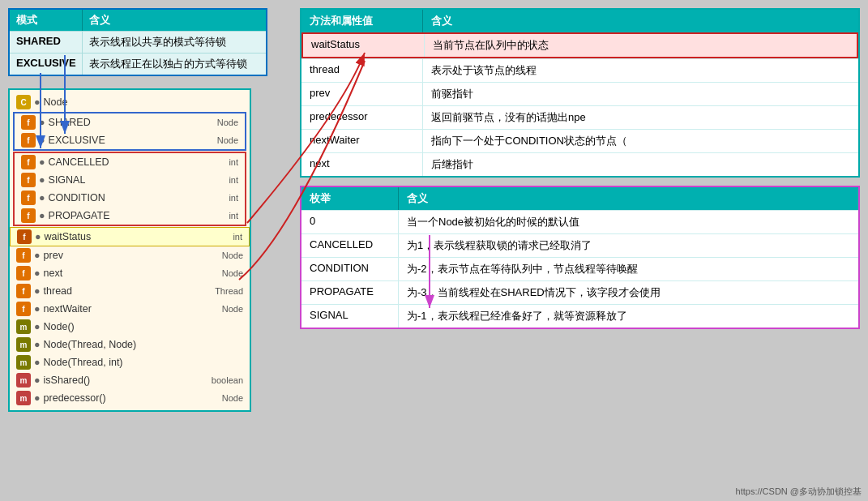  Describe the element at coordinates (362, 21) in the screenshot. I see `props-col1-header: 方法和属性值` at that location.